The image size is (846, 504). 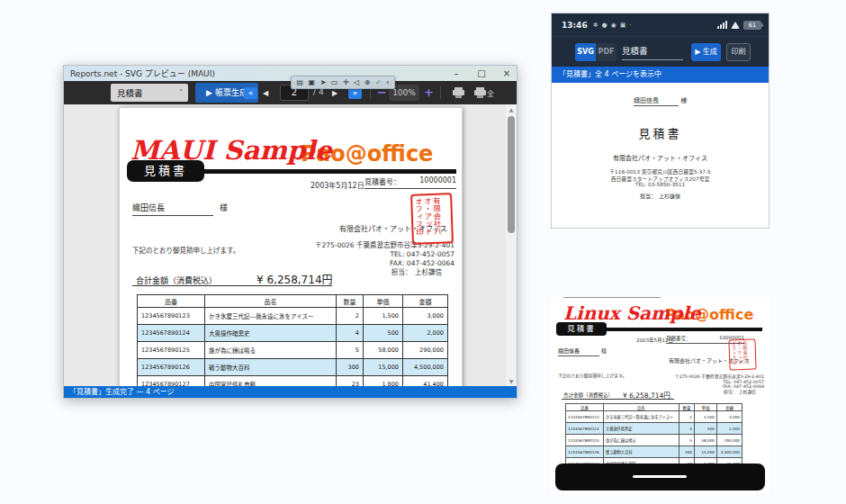 What do you see at coordinates (585, 52) in the screenshot?
I see `svg-format-button: SVG` at bounding box center [585, 52].